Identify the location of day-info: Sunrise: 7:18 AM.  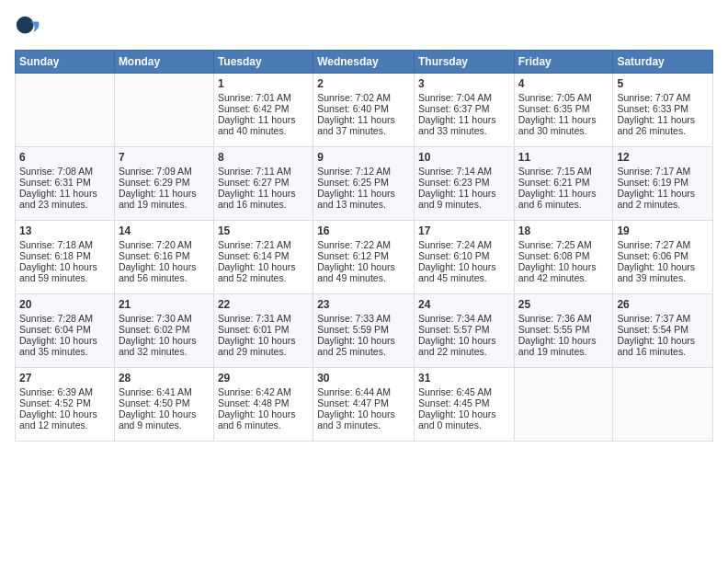
(64, 245).